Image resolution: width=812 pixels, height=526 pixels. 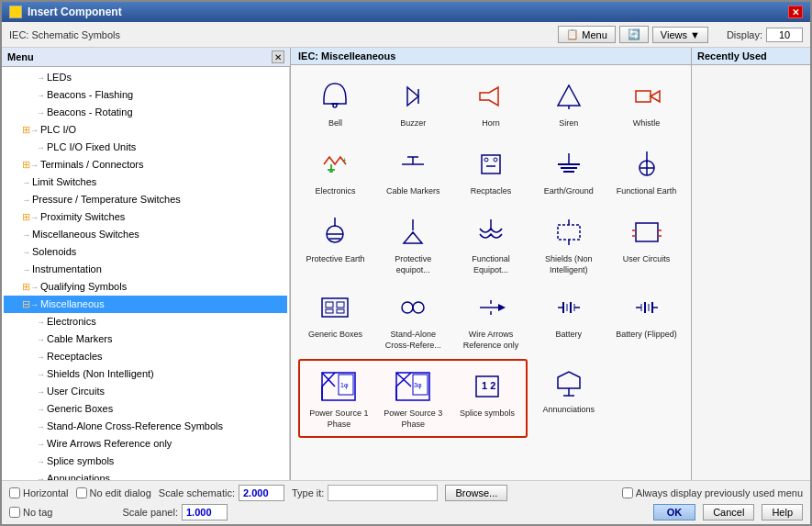 What do you see at coordinates (569, 173) in the screenshot?
I see `symbol-earth-ground: Earth/Ground` at bounding box center [569, 173].